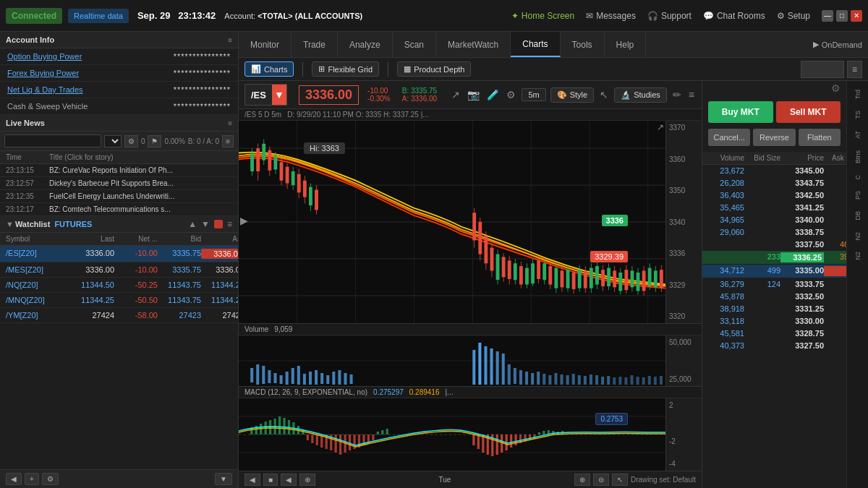 This screenshot has height=488, width=868. Describe the element at coordinates (836, 88) in the screenshot. I see `order-settings-btn: ⚙` at that location.